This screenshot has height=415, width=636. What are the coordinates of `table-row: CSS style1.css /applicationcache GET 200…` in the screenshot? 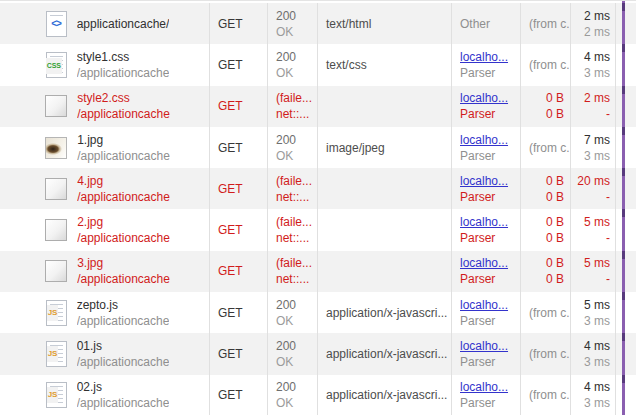 It's located at (318, 64).